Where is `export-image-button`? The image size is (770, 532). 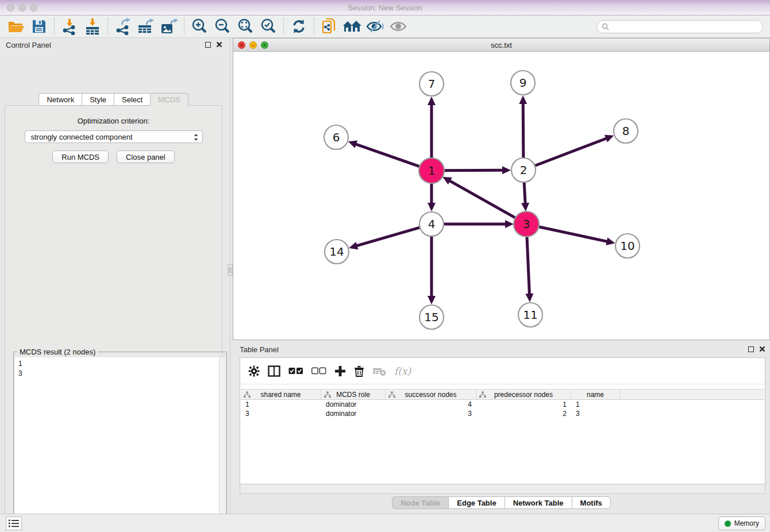 export-image-button is located at coordinates (169, 26).